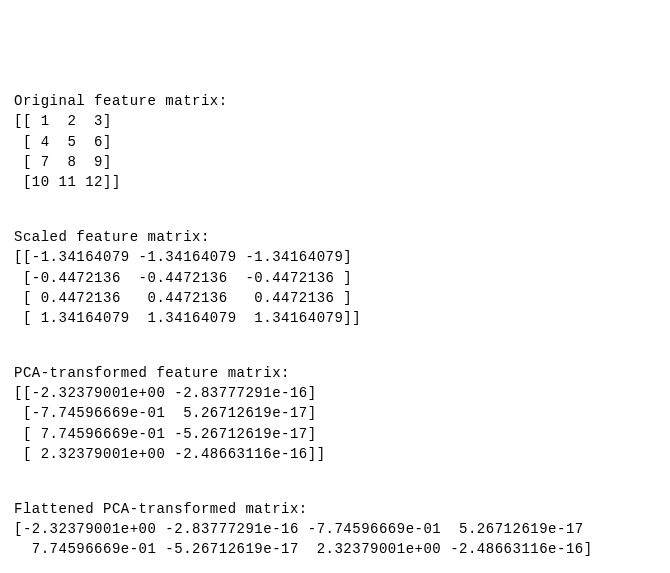  I want to click on section-flattened: Flattened PCA-transformed matrix: [-2.32…, so click(335, 530).